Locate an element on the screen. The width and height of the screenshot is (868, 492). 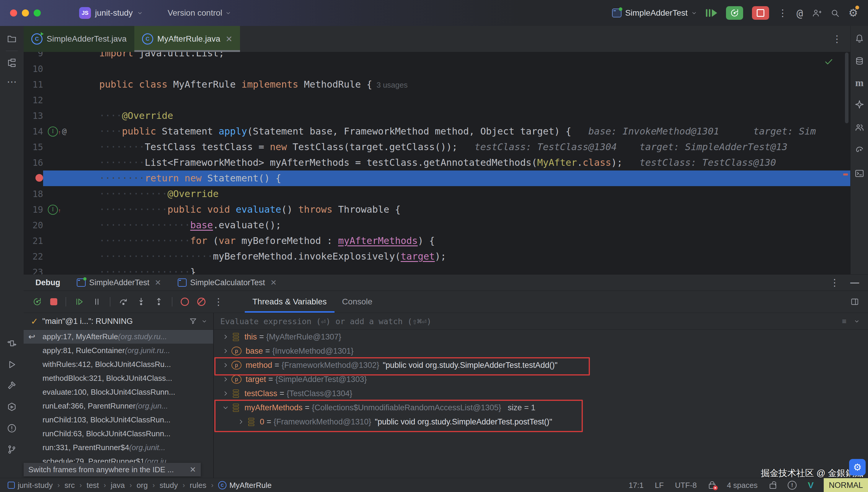
debug-run-tab-SimpleCalculatorTest: SimpleCalculatorTest✕ is located at coordinates (227, 282).